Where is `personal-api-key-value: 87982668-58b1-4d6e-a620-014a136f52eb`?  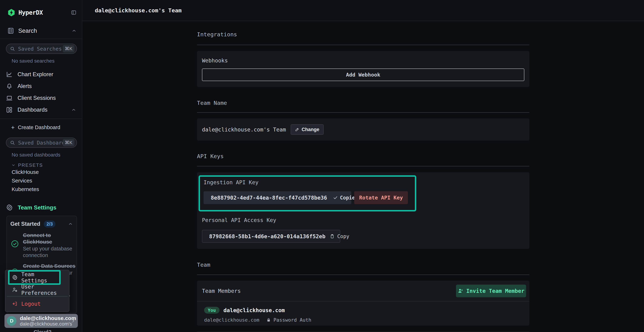 personal-api-key-value: 87982668-58b1-4d6e-a620-014a136f52eb is located at coordinates (267, 236).